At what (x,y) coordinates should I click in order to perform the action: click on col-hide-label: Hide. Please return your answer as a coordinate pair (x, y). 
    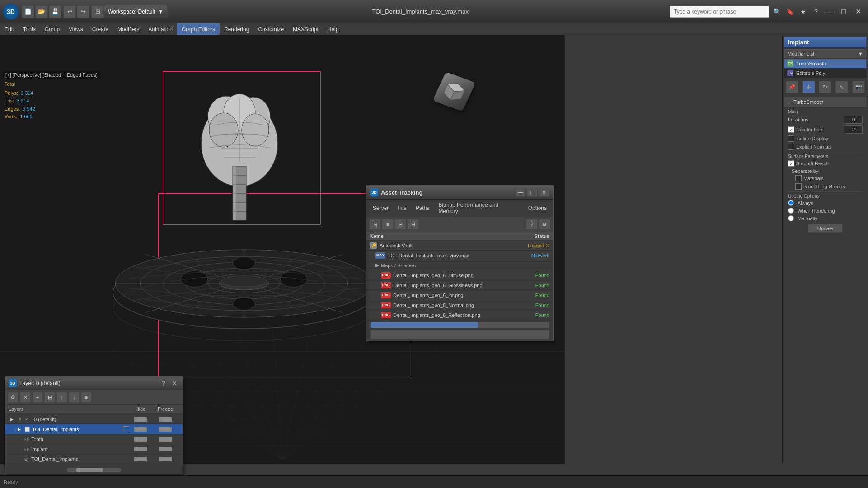
    Looking at the image, I should click on (141, 409).